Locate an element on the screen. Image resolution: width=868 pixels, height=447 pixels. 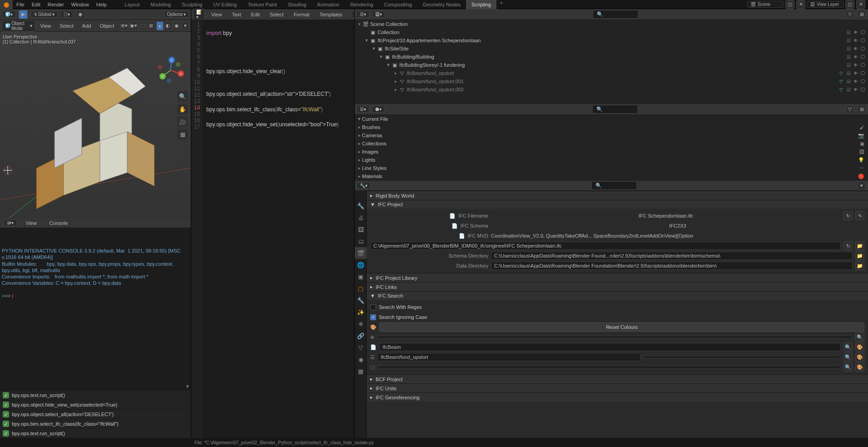
scene-selector: 🎬Scene is located at coordinates (765, 5).